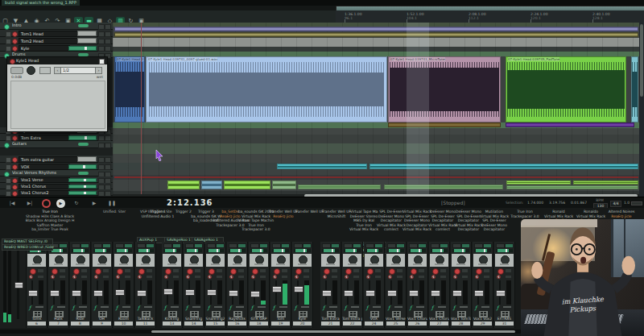 The image size is (644, 336). I want to click on fx-slot: comlect, so click(391, 230).